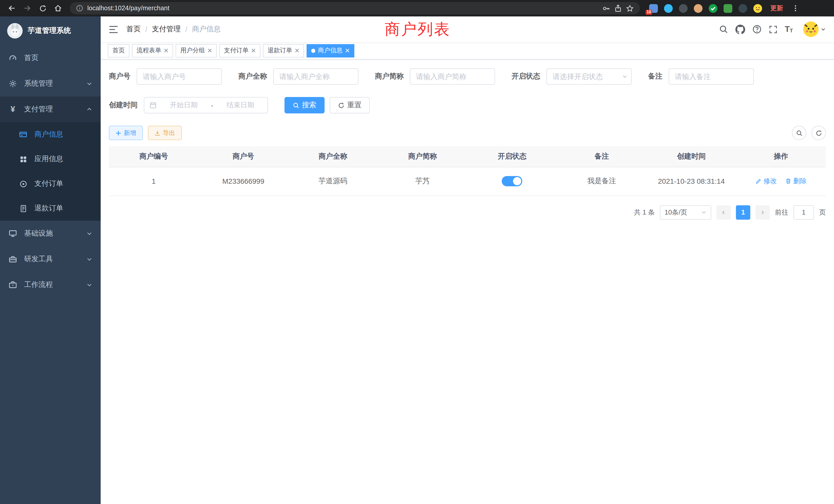  What do you see at coordinates (781, 156) in the screenshot?
I see `column-header: 操作` at bounding box center [781, 156].